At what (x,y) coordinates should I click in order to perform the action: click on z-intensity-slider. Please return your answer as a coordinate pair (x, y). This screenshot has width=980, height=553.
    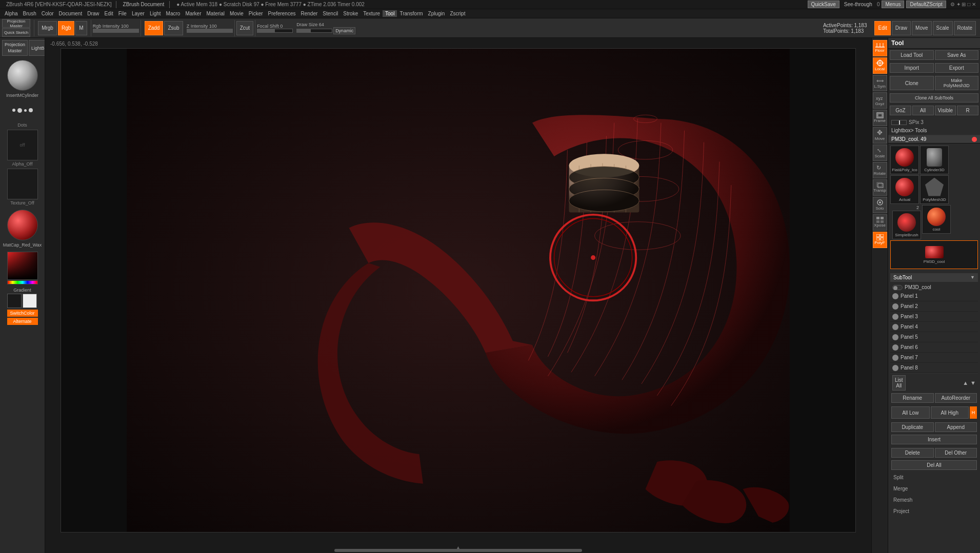
    Looking at the image, I should click on (210, 31).